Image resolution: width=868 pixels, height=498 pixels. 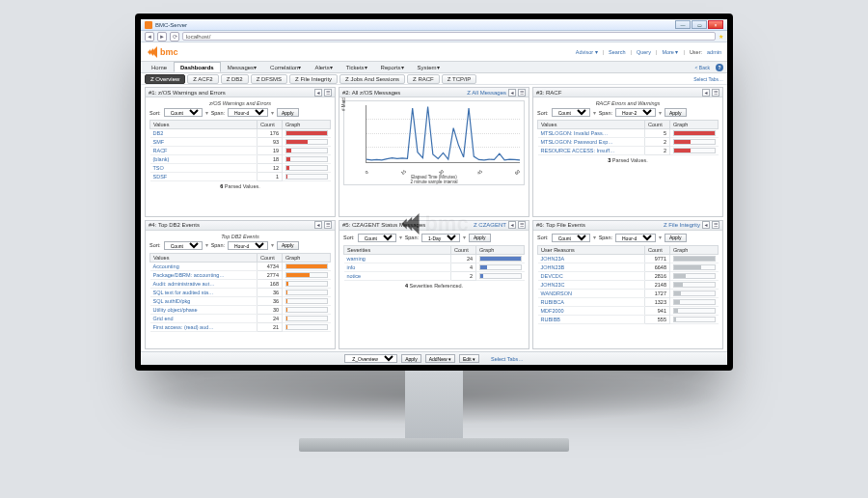 What do you see at coordinates (469, 359) in the screenshot?
I see `footer-edit-button: Edit ▾` at bounding box center [469, 359].